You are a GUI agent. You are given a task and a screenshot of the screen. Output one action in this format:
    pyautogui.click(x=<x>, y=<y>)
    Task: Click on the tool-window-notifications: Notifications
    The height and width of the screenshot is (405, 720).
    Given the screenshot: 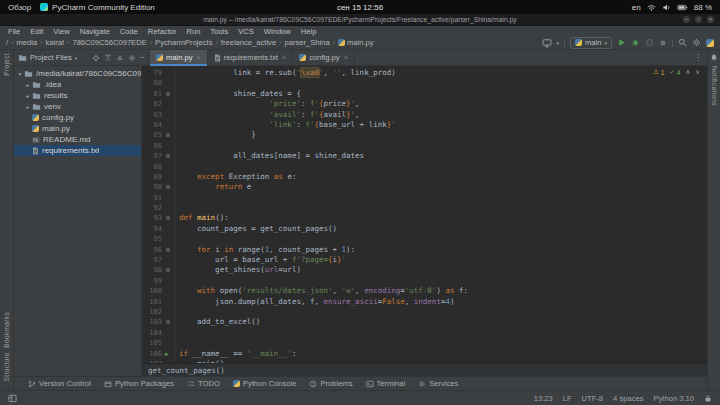 What is the action you would take?
    pyautogui.click(x=714, y=86)
    